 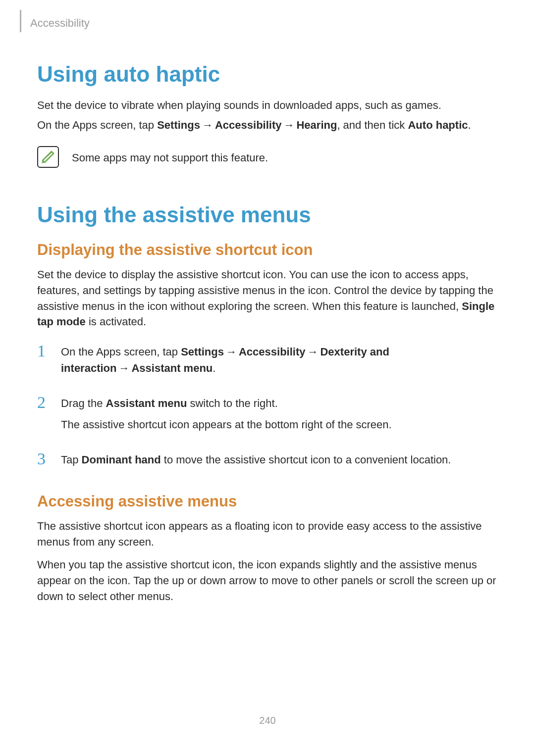 I want to click on hearing-label: Hearing, so click(x=317, y=125).